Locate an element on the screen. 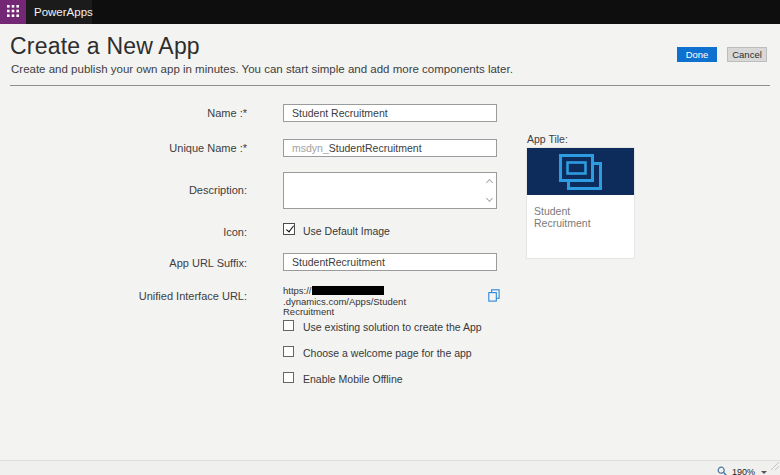  use-default-image-label: Use Default Image is located at coordinates (346, 231).